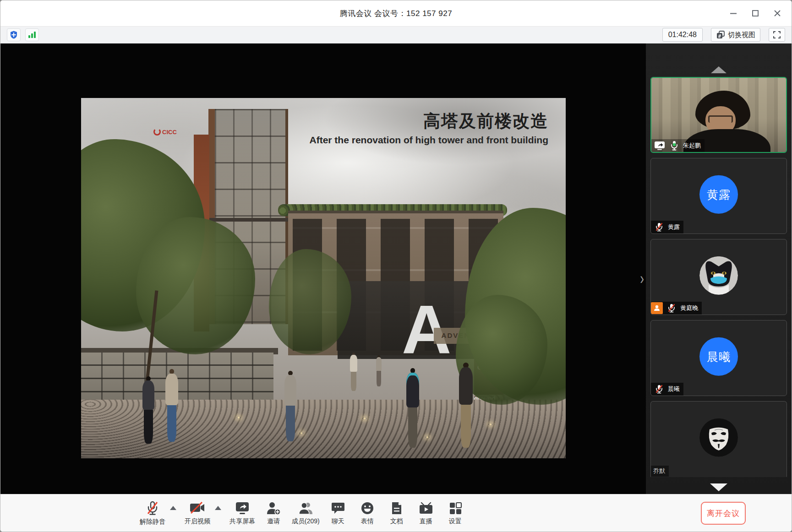 The width and height of the screenshot is (792, 532). What do you see at coordinates (426, 514) in the screenshot?
I see `live-button: 直播` at bounding box center [426, 514].